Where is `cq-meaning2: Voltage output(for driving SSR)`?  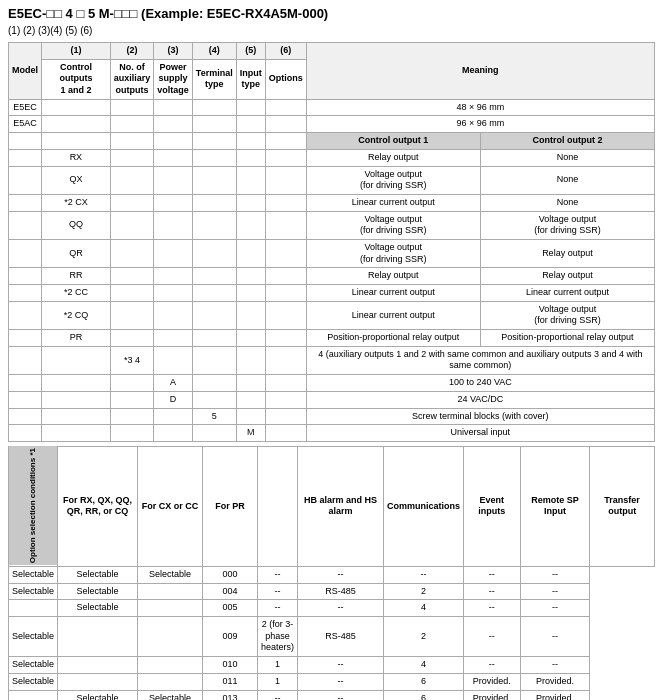 cq-meaning2: Voltage output(for driving SSR) is located at coordinates (567, 315).